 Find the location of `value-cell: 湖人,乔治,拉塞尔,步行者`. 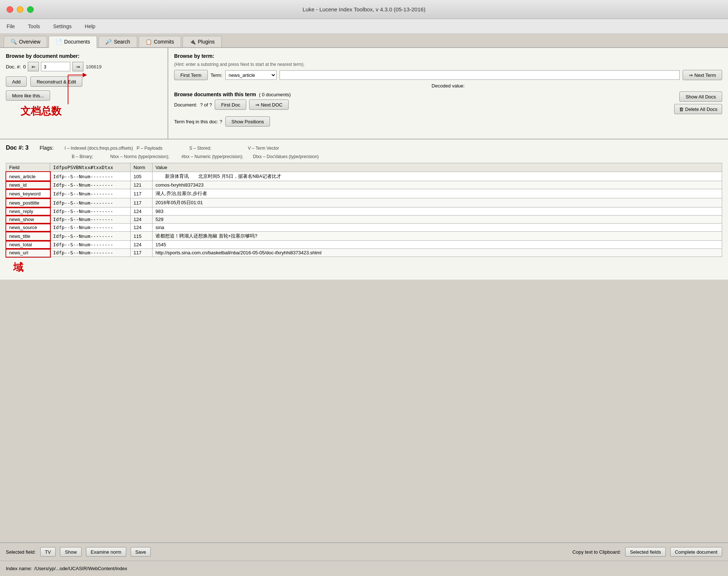

value-cell: 湖人,乔治,拉塞尔,步行者 is located at coordinates (438, 194).